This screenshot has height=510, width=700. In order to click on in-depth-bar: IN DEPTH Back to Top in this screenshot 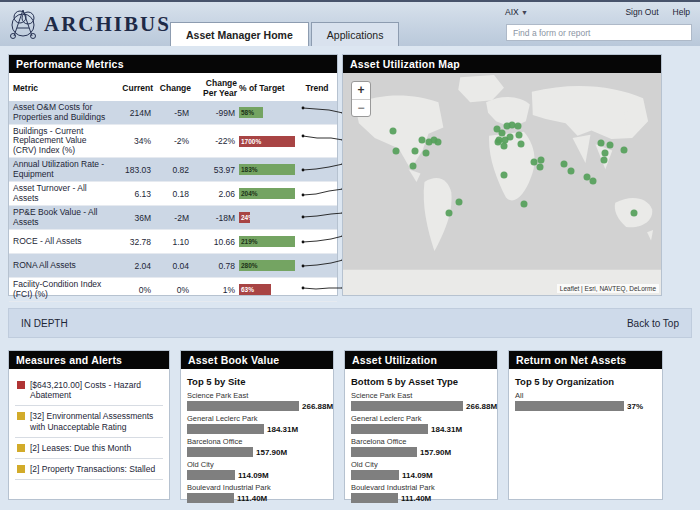, I will do `click(350, 323)`.